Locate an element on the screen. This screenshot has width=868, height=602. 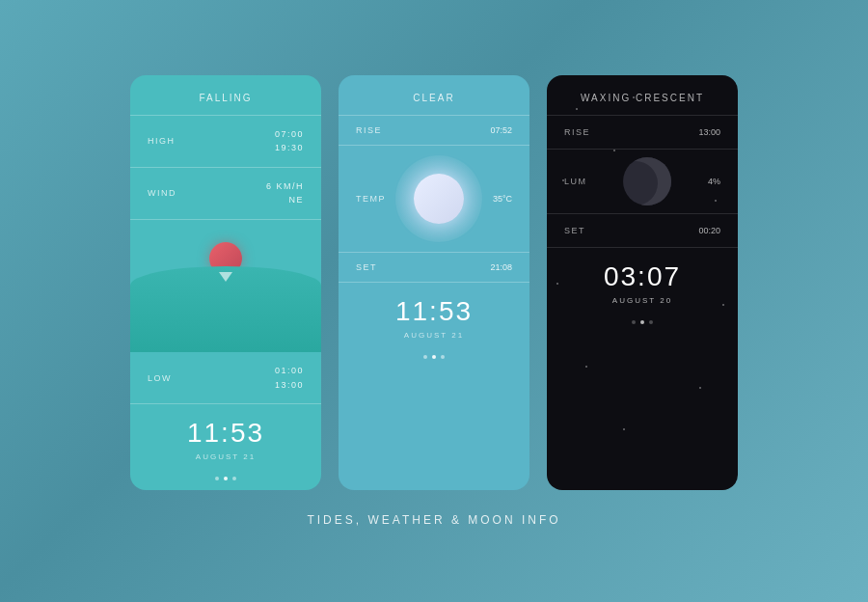
tides-date: AUGUST 21 is located at coordinates (226, 457).